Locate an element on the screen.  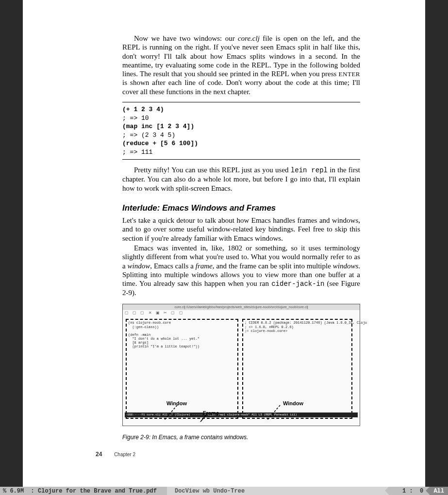
text: , Emacs calls a is located at coordinates (173, 266).